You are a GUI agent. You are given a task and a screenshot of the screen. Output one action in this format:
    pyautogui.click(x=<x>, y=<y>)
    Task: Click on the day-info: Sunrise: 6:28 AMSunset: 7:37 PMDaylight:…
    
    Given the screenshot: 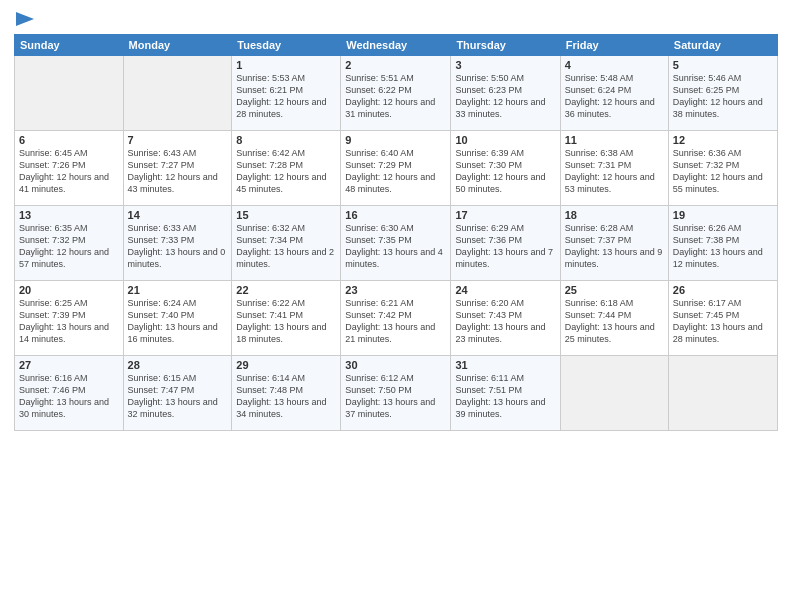 What is the action you would take?
    pyautogui.click(x=614, y=246)
    